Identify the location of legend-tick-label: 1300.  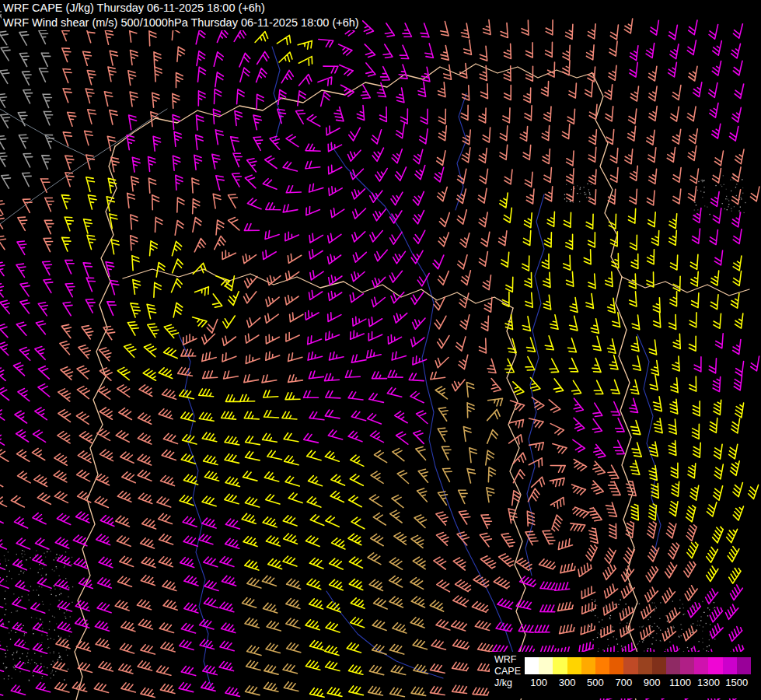
(709, 683).